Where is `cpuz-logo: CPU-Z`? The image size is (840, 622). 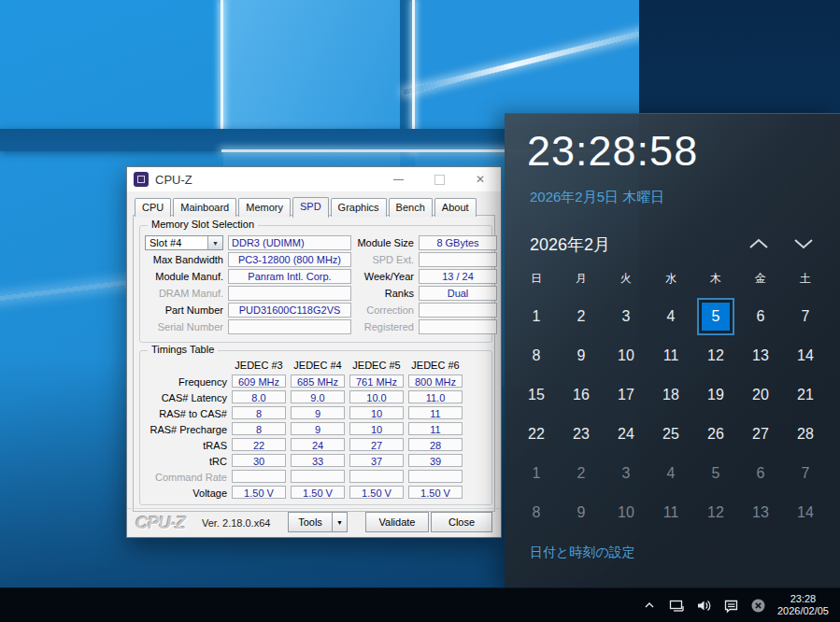 cpuz-logo: CPU-Z is located at coordinates (161, 523).